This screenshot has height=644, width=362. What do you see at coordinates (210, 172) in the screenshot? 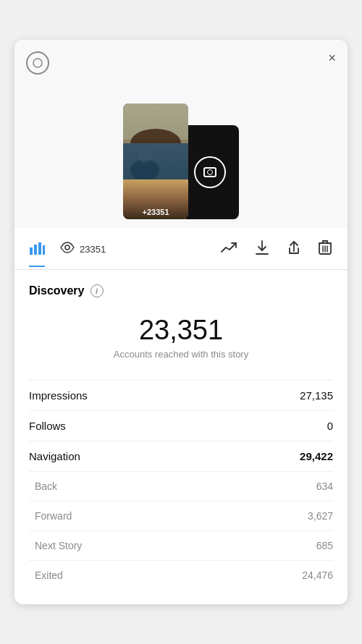
I see `camera-lens` at bounding box center [210, 172].